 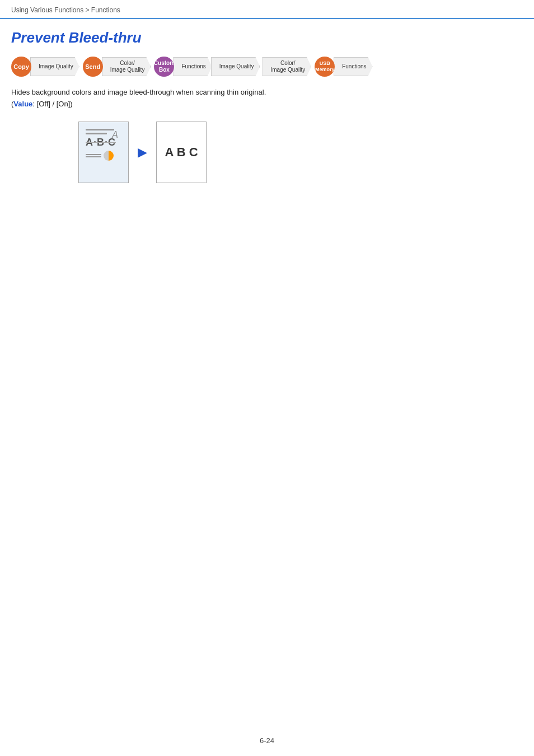 I want to click on top-bar: Using Various Functions > Functions, so click(x=267, y=10).